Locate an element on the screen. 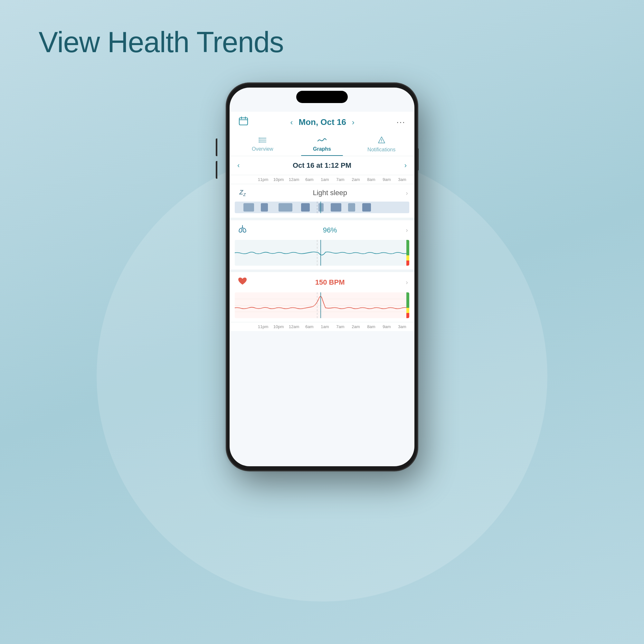  volume-up-button is located at coordinates (217, 147).